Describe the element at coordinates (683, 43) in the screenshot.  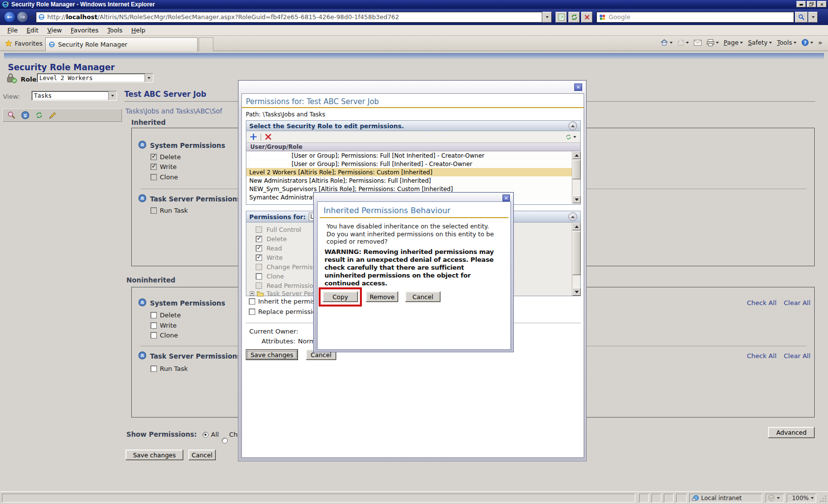
I see `feeds-button` at that location.